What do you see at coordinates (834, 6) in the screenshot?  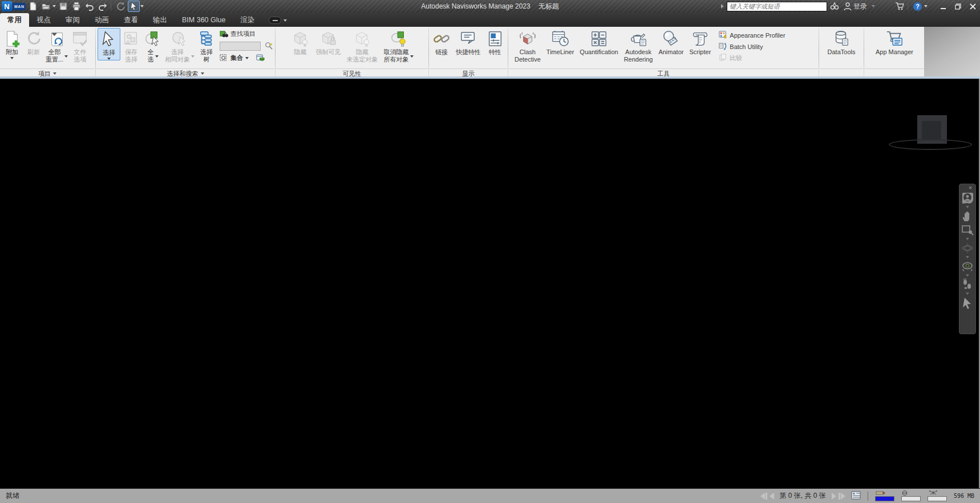 I see `search-button` at bounding box center [834, 6].